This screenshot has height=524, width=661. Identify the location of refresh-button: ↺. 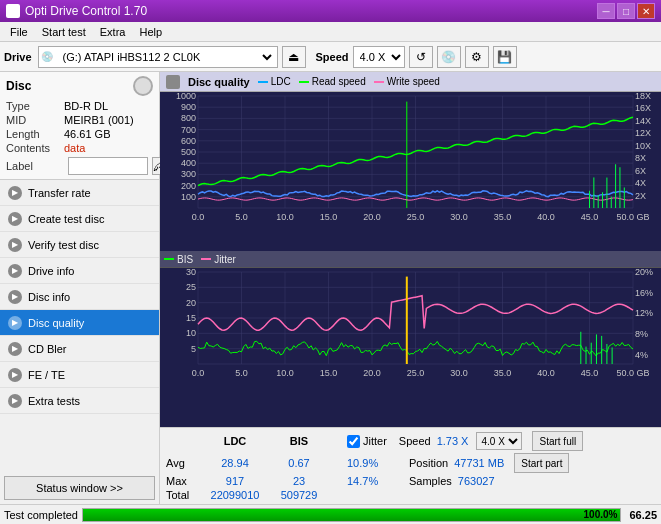
(421, 57).